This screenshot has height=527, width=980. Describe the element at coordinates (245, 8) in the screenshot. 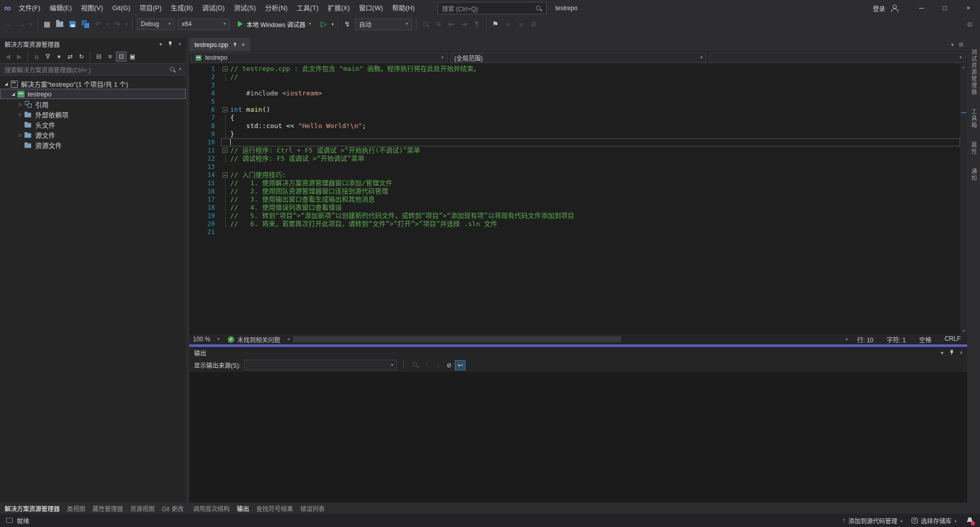

I see `menu-item: 测试(S)` at that location.